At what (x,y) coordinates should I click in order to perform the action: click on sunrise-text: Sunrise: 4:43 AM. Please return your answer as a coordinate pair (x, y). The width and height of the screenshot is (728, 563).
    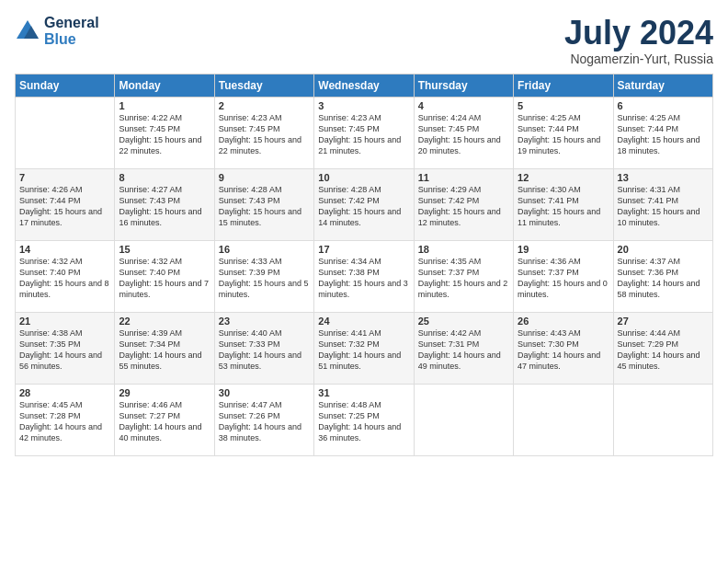
    Looking at the image, I should click on (563, 333).